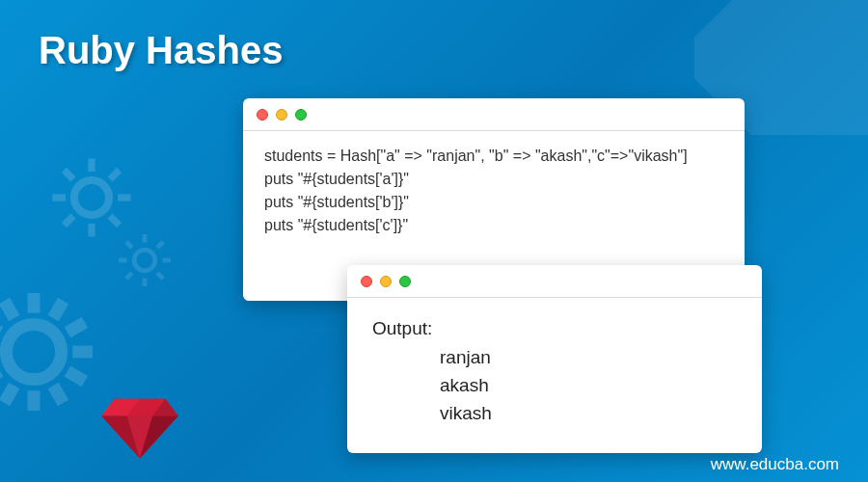 The height and width of the screenshot is (482, 868). I want to click on output-content: Output: ranjan akash vikash, so click(555, 372).